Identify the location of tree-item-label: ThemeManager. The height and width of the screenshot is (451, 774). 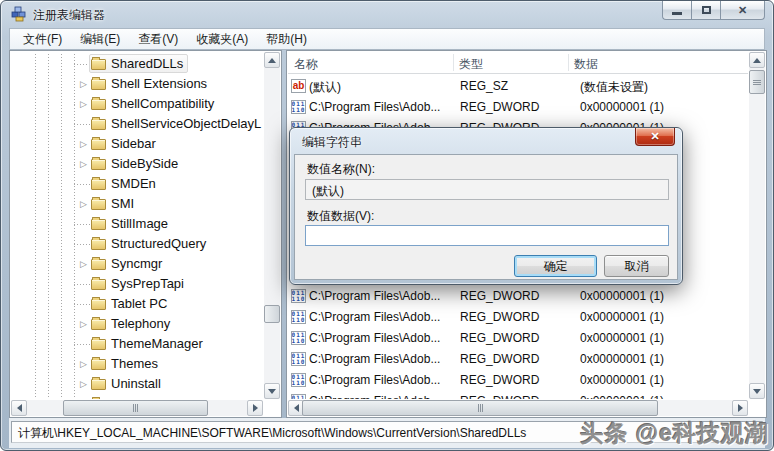
(157, 344).